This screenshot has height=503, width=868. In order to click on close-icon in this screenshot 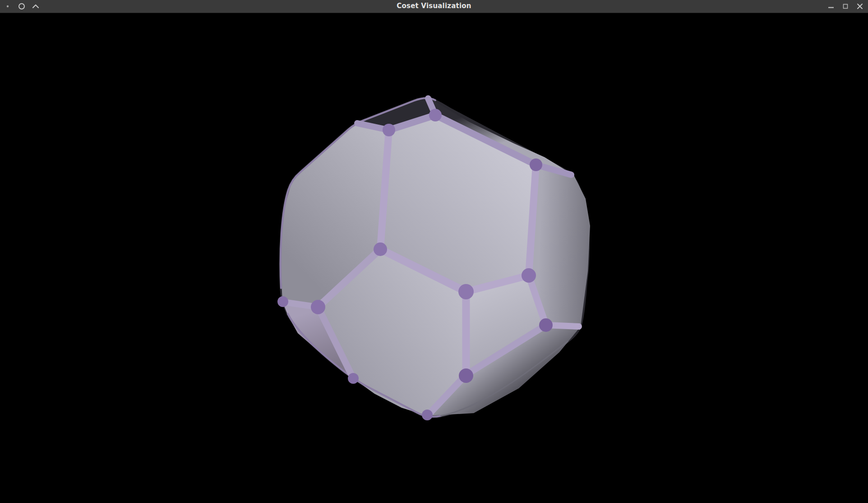, I will do `click(860, 6)`.